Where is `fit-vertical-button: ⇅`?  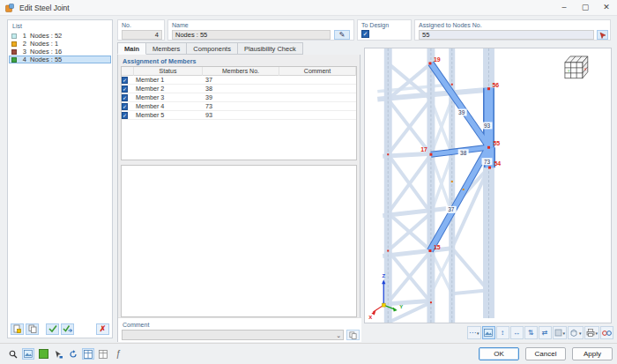 fit-vertical-button: ⇅ is located at coordinates (531, 333).